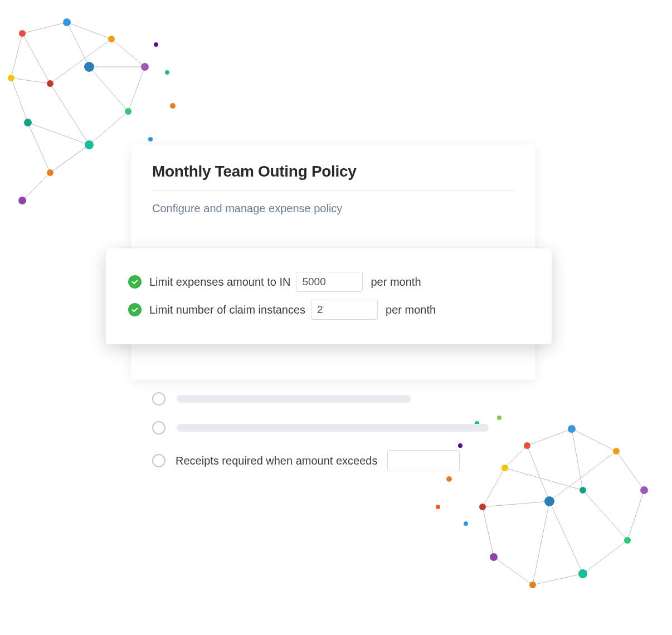 The image size is (672, 635). What do you see at coordinates (344, 310) in the screenshot?
I see `claim-limit-input` at bounding box center [344, 310].